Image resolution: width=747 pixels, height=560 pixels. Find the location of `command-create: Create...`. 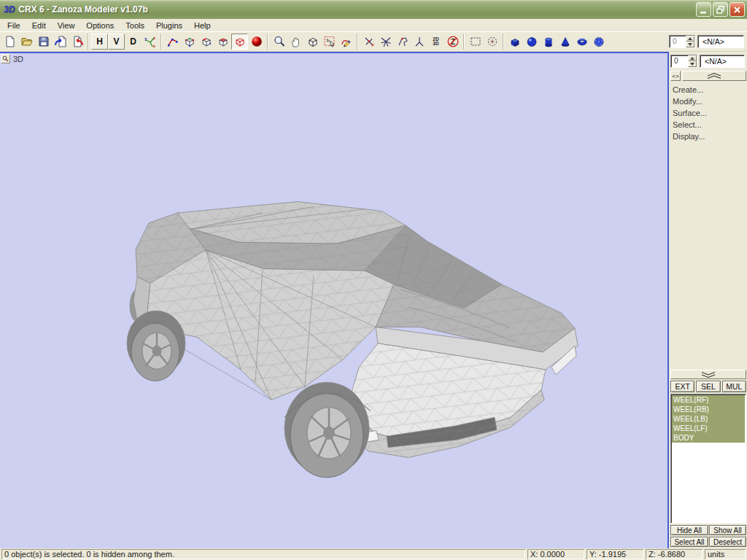

command-create: Create... is located at coordinates (708, 91).